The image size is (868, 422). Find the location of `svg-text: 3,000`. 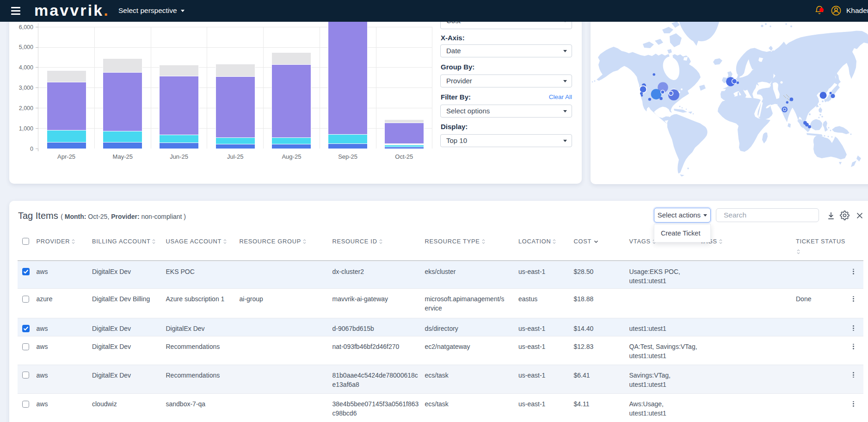

svg-text: 3,000 is located at coordinates (26, 88).